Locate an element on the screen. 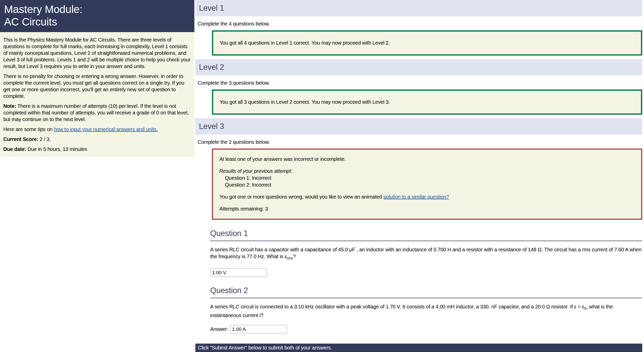 The width and height of the screenshot is (644, 352). question-1-text-end: ? is located at coordinates (294, 256).